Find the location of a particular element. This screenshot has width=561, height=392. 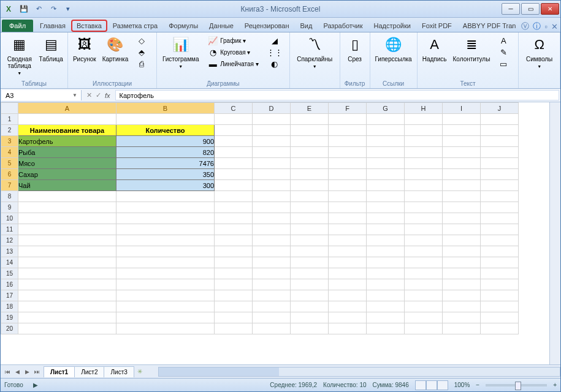

shapes-button: ◇ is located at coordinates (143, 40).